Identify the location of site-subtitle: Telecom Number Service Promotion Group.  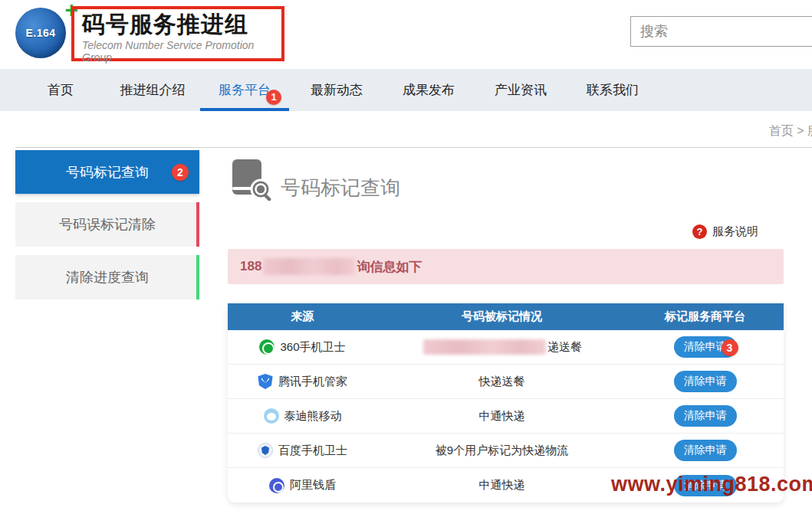
(182, 51).